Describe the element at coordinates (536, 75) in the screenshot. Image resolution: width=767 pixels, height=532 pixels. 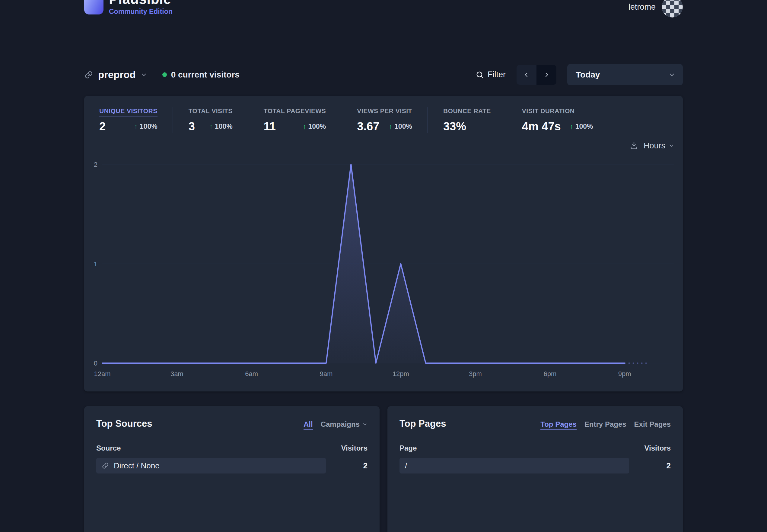
I see `date-nav-group` at that location.